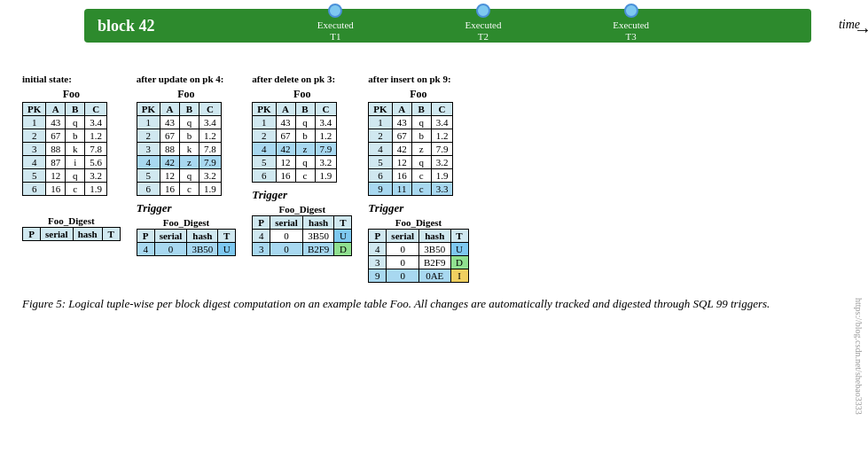 Image resolution: width=868 pixels, height=468 pixels. Describe the element at coordinates (386, 208) in the screenshot. I see `trigger-label-insert: Trigger` at that location.